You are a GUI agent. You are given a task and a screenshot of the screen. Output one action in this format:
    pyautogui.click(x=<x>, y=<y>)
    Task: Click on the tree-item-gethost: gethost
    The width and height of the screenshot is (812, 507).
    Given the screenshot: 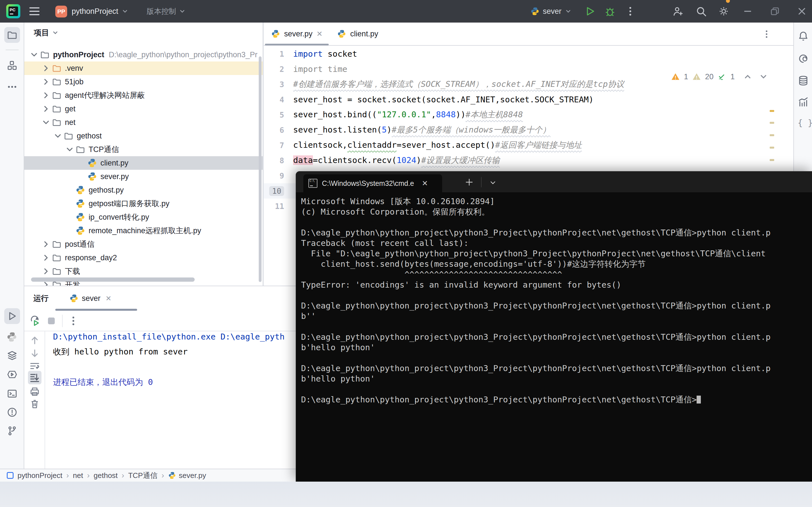 What is the action you would take?
    pyautogui.click(x=144, y=136)
    